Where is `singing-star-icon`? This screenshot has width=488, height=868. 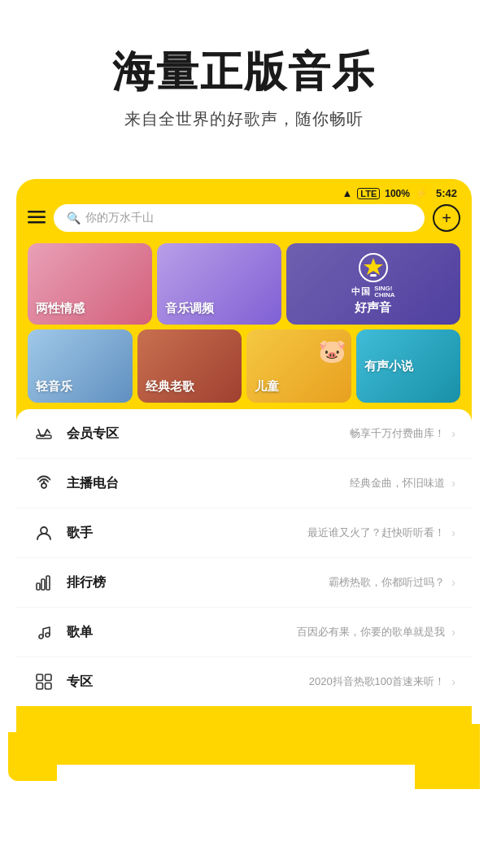 singing-star-icon is located at coordinates (373, 268).